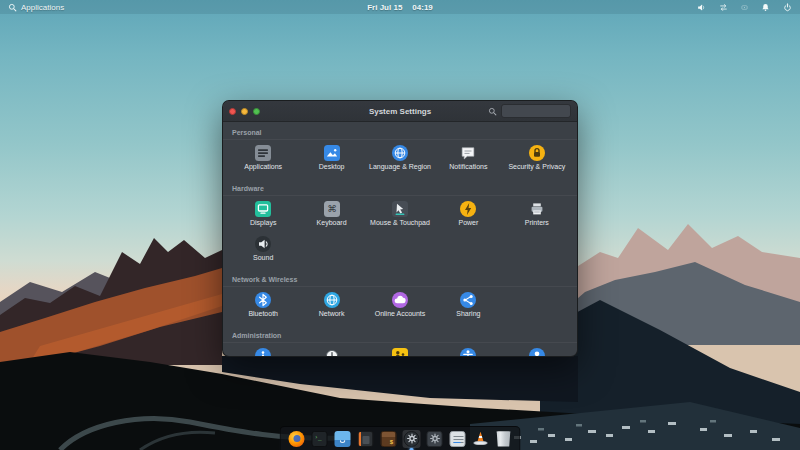 The image size is (800, 450). I want to click on settings-item-label: Power, so click(468, 222).